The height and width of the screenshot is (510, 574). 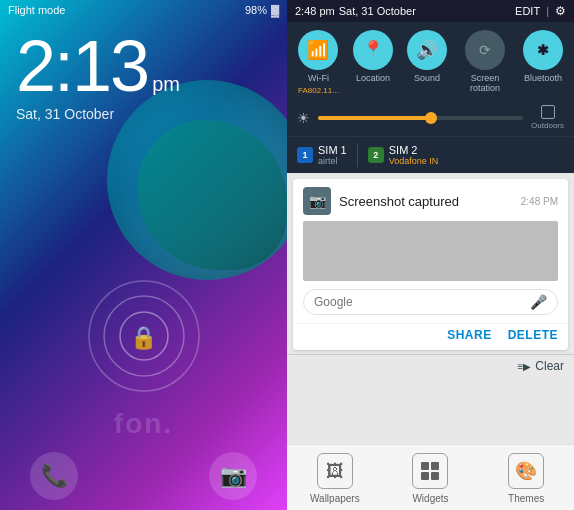 What do you see at coordinates (318, 50) in the screenshot?
I see `wifi-toggle-circle: 📶` at bounding box center [318, 50].